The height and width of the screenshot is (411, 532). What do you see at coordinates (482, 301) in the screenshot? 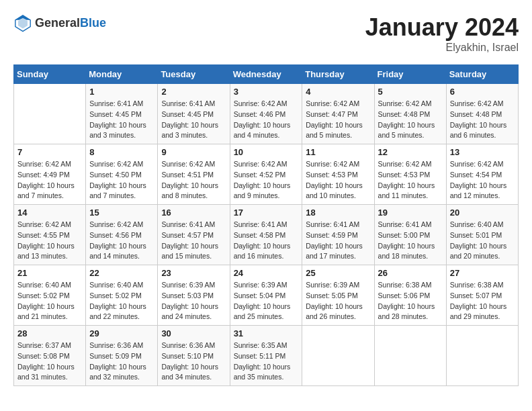
I see `day-detail: Sunrise: 6:38 AMSunset: 5:07 PMDaylight:…` at bounding box center [482, 301].